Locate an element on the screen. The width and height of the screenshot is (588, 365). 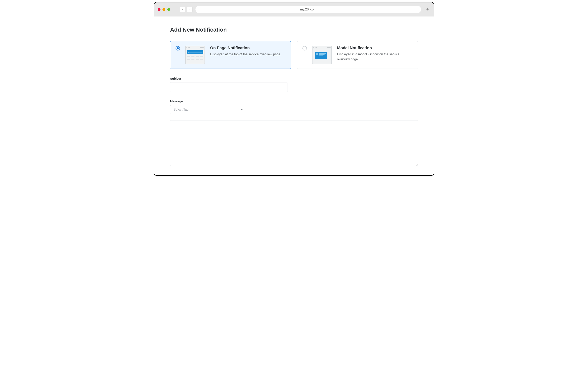
window-traffic-lights is located at coordinates (164, 9).